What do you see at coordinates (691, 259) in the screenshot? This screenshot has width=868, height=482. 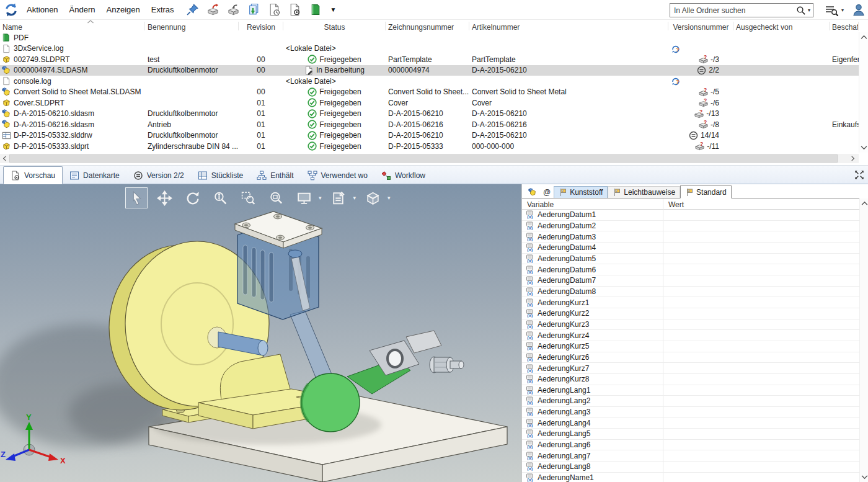 I see `variable-row: (x)AederungDatum5` at bounding box center [691, 259].